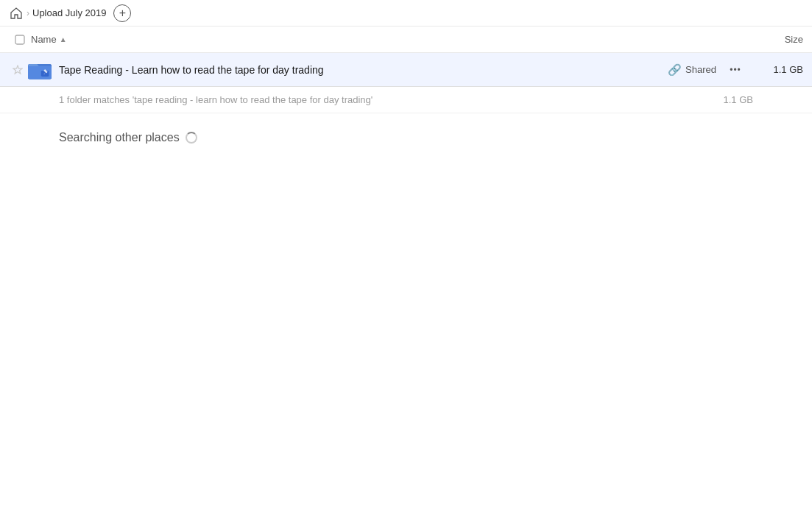  What do you see at coordinates (406, 138) in the screenshot?
I see `searching-other-places: Searching other places` at bounding box center [406, 138].